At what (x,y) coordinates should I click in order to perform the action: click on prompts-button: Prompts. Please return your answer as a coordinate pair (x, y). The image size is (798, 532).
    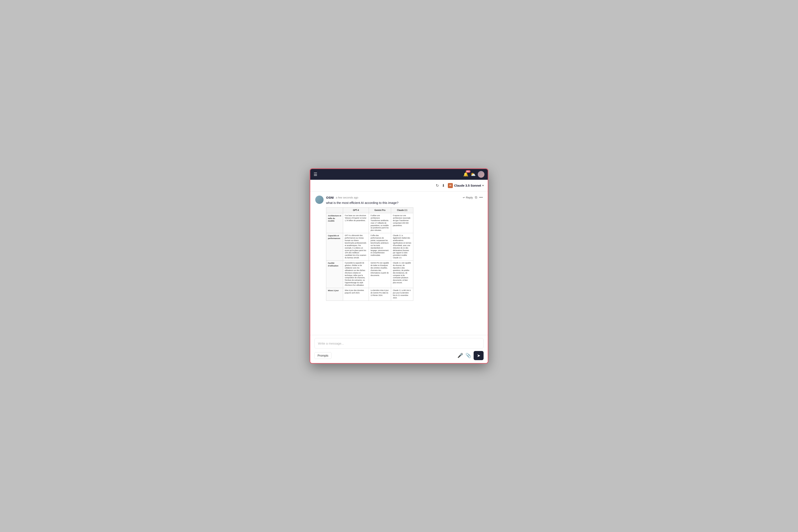
    Looking at the image, I should click on (323, 356).